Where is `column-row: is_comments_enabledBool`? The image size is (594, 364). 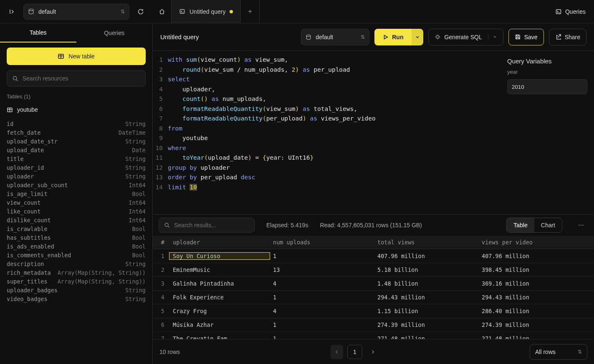 column-row: is_comments_enabledBool is located at coordinates (76, 255).